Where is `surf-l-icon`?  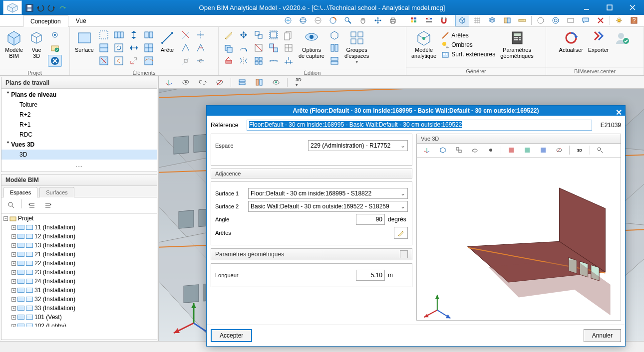
surf-l-icon is located at coordinates (149, 61).